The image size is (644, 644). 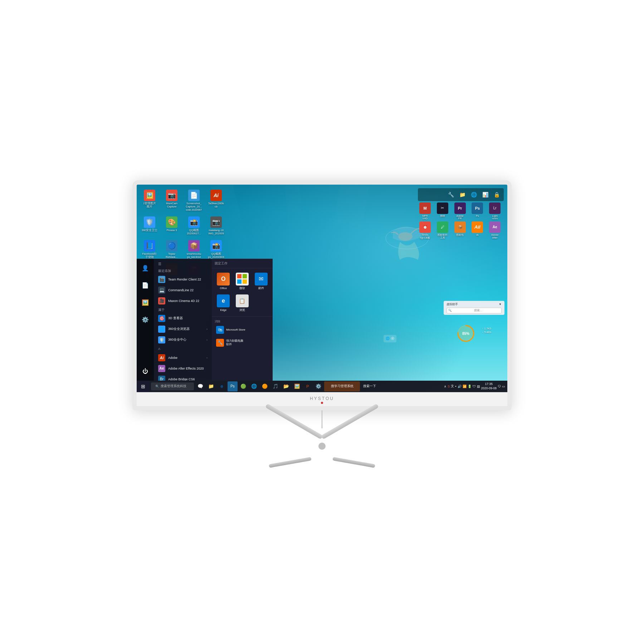 What do you see at coordinates (451, 195) in the screenshot?
I see `toolbar-icon-1: 🔧` at bounding box center [451, 195].